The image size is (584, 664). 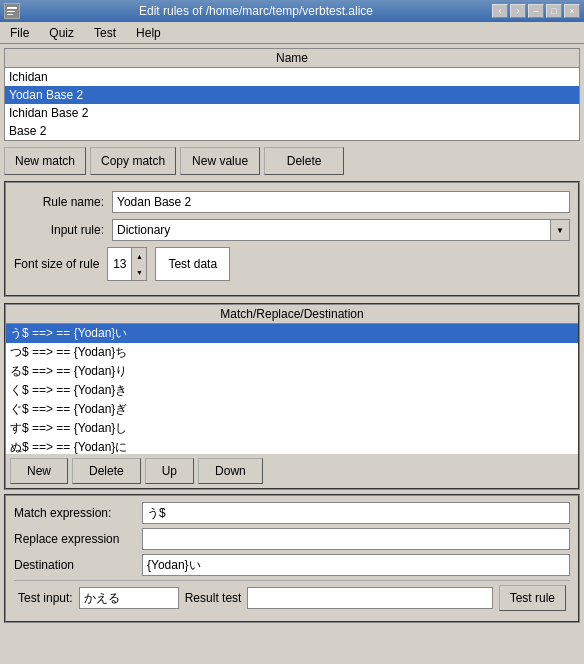 What do you see at coordinates (500, 11) in the screenshot?
I see `scroll-left-btn: ‹` at bounding box center [500, 11].